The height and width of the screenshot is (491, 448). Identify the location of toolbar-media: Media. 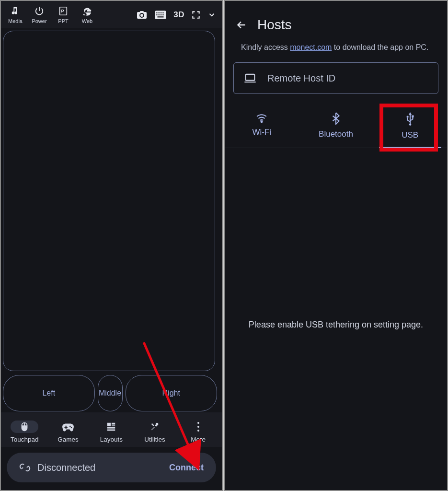
(15, 14).